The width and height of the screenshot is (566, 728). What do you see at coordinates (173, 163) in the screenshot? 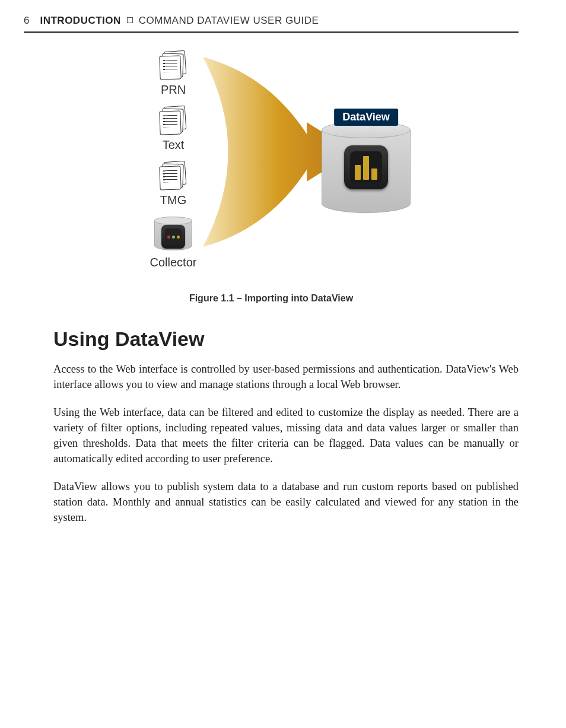
I see `sources-column: PRN Text TMG Collector` at bounding box center [173, 163].